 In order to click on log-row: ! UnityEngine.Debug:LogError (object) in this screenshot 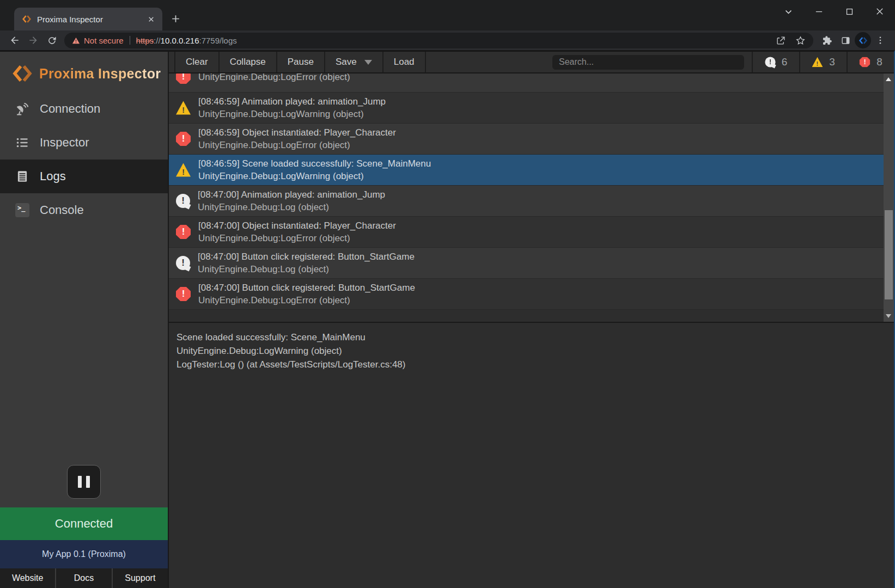, I will do `click(526, 83)`.